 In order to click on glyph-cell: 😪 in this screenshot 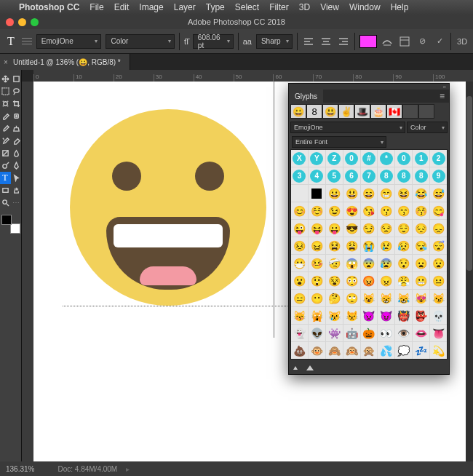, I will do `click(421, 246)`.